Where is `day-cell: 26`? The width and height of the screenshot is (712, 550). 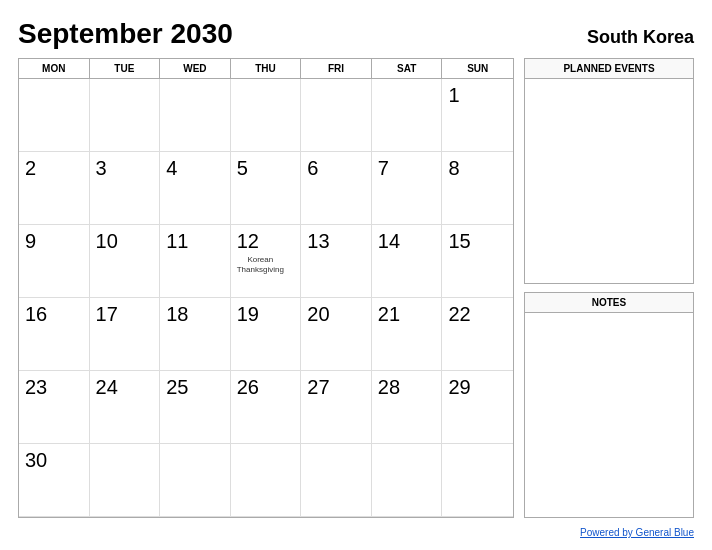 day-cell: 26 is located at coordinates (266, 408).